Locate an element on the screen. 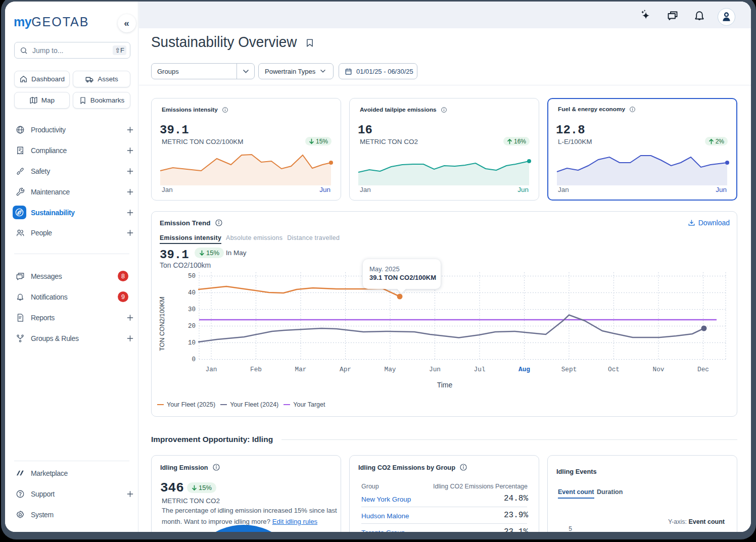 This screenshot has height=542, width=756. svg-text: Jan is located at coordinates (211, 370).